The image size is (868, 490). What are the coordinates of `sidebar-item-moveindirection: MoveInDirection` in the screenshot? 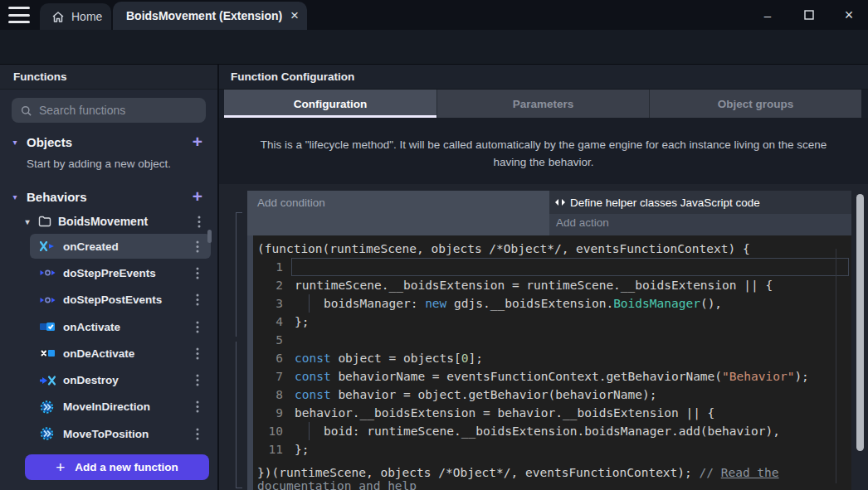 It's located at (109, 407).